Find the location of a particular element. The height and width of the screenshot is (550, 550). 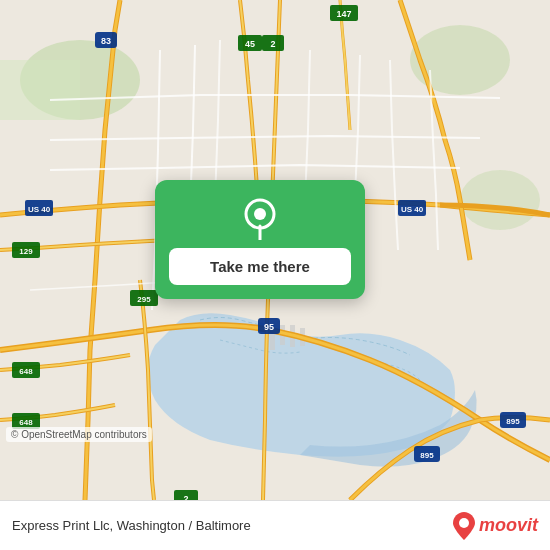

location-pin-icon is located at coordinates (260, 218).